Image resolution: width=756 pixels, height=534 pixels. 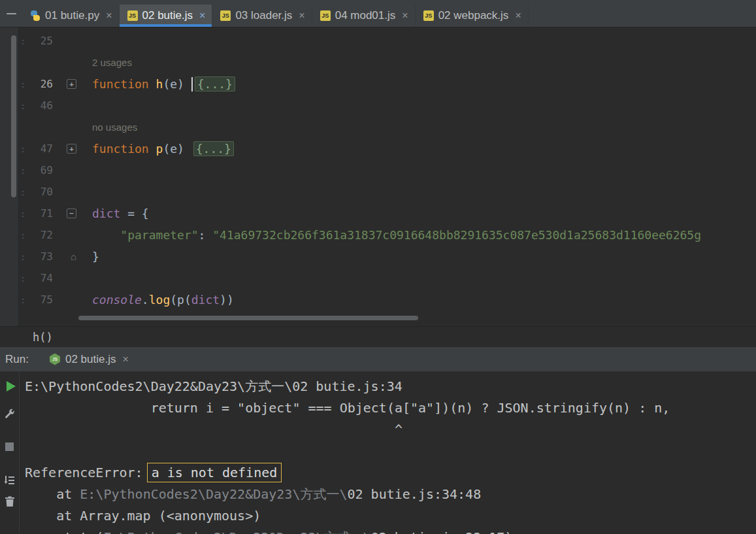 What do you see at coordinates (91, 359) in the screenshot?
I see `run-tab-label: 02 butie.js` at bounding box center [91, 359].